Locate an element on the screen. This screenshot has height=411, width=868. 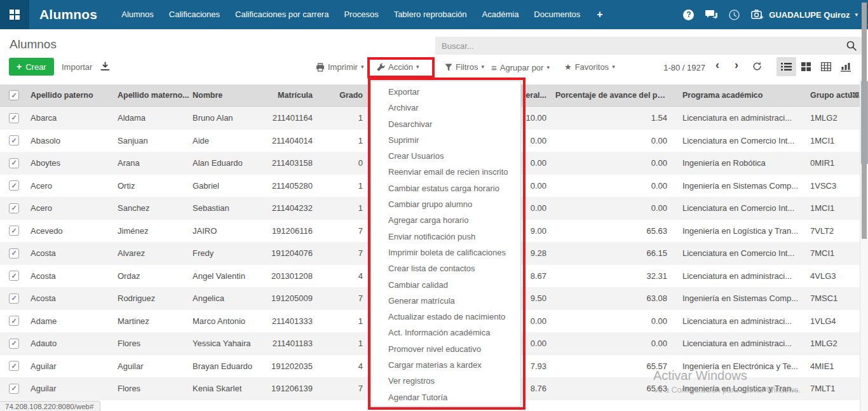
action-menu-item: Cargar materias a kardex is located at coordinates (446, 365).